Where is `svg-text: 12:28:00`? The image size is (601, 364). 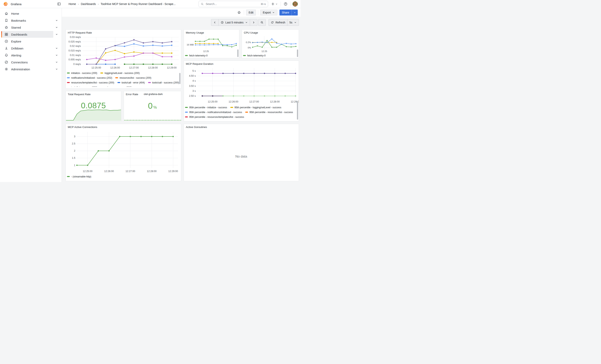 svg-text: 12:28:00 is located at coordinates (275, 102).